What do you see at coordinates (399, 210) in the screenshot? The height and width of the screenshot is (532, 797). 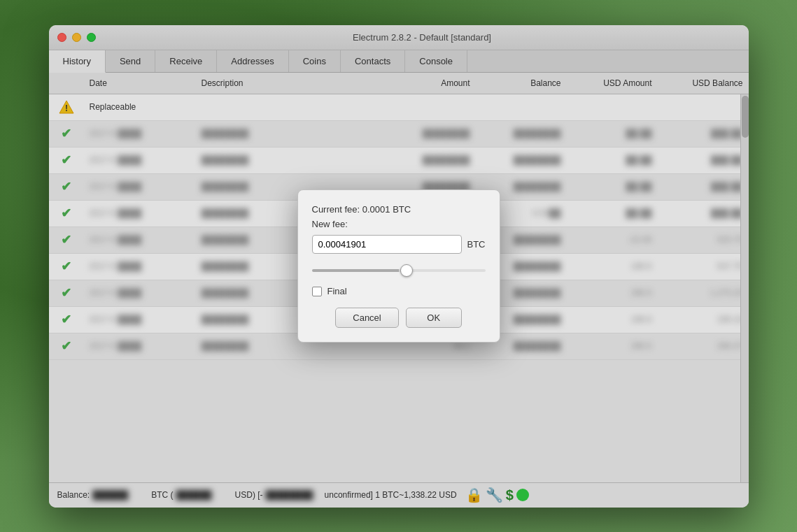 I see `current-fee-label: Current fee: 0.0001 BTC` at bounding box center [399, 210].